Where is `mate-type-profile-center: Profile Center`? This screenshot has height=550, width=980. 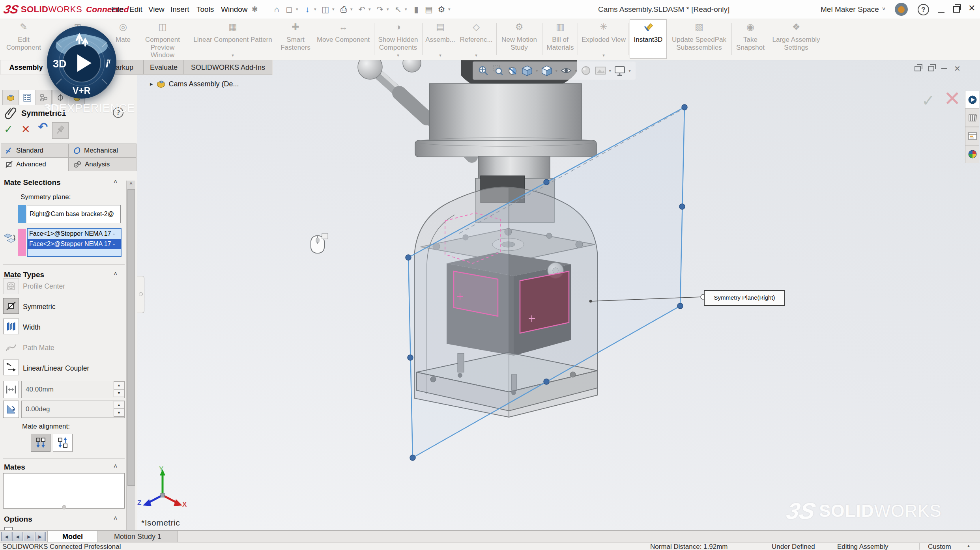 mate-type-profile-center: Profile Center is located at coordinates (44, 286).